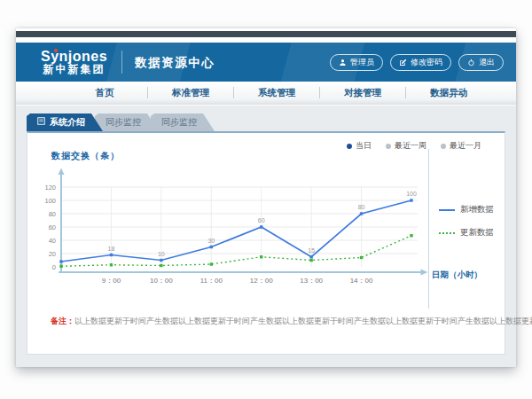 The height and width of the screenshot is (399, 532). What do you see at coordinates (458, 275) in the screenshot?
I see `x-axis-title: 日期（小时）` at bounding box center [458, 275].